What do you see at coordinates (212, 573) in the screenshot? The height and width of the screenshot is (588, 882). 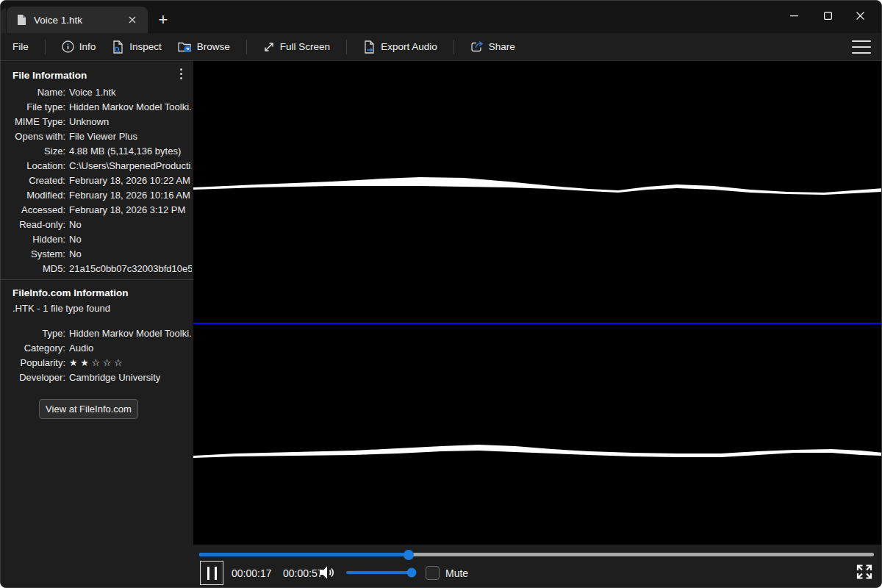 I see `pause-button` at bounding box center [212, 573].